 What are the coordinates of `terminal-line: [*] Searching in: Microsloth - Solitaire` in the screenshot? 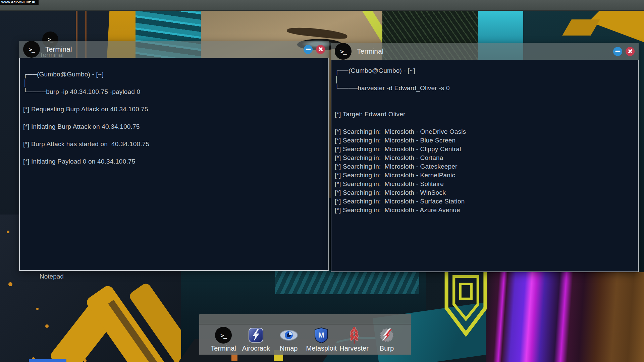 It's located at (485, 184).